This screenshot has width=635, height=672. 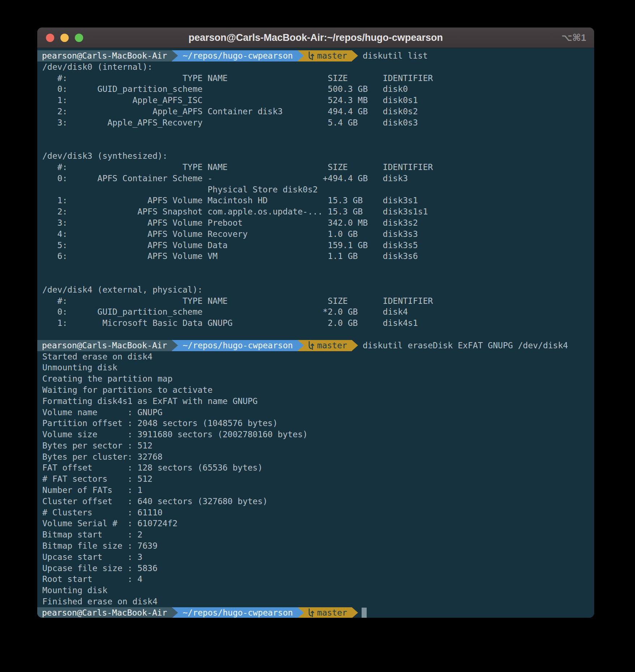 I want to click on zoom-button, so click(x=79, y=38).